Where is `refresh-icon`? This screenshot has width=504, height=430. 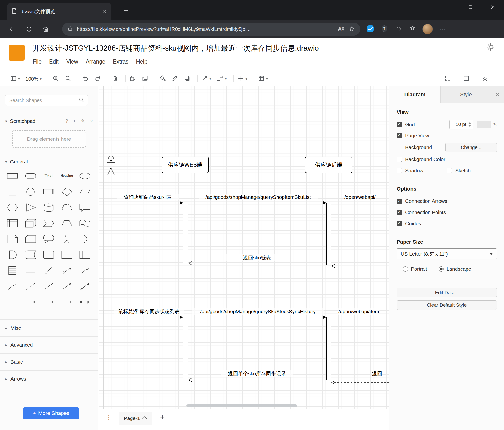
refresh-icon is located at coordinates (29, 29).